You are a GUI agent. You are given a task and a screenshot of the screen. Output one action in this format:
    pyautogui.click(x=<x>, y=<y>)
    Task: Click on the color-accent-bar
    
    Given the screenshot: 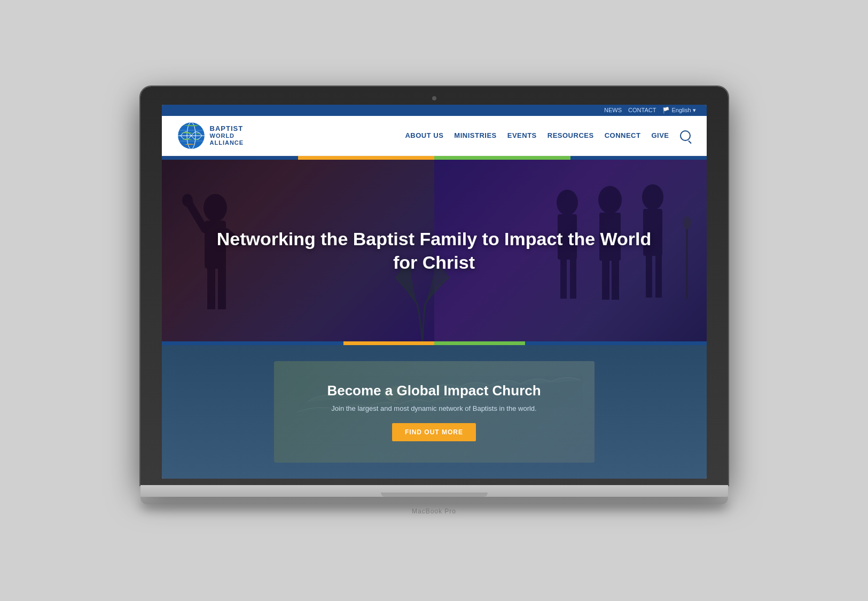 What is the action you would take?
    pyautogui.click(x=434, y=158)
    